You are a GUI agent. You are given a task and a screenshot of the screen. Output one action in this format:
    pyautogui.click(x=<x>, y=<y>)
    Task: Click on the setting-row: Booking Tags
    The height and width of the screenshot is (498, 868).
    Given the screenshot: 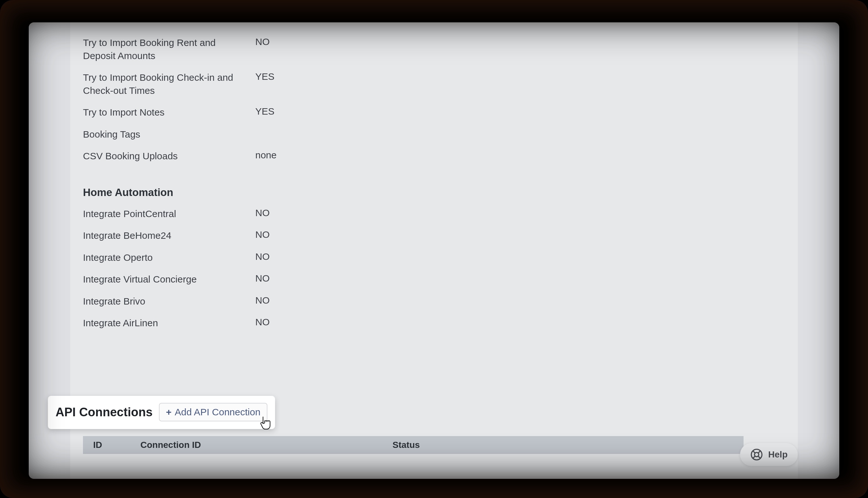 What is the action you would take?
    pyautogui.click(x=434, y=135)
    